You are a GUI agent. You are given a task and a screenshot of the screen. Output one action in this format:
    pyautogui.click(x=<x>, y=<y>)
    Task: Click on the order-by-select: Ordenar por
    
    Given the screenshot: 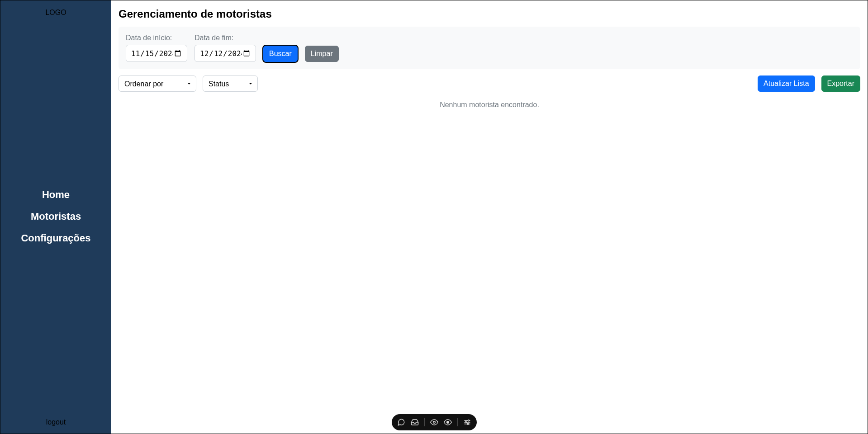 What is the action you would take?
    pyautogui.click(x=157, y=84)
    